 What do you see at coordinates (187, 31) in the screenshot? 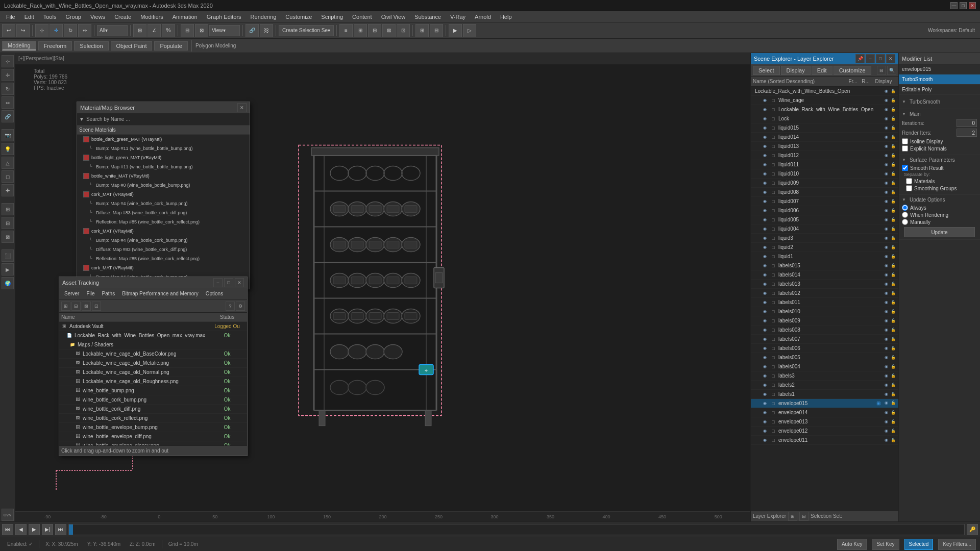
I see `mirror-btn: ⊟` at bounding box center [187, 31].